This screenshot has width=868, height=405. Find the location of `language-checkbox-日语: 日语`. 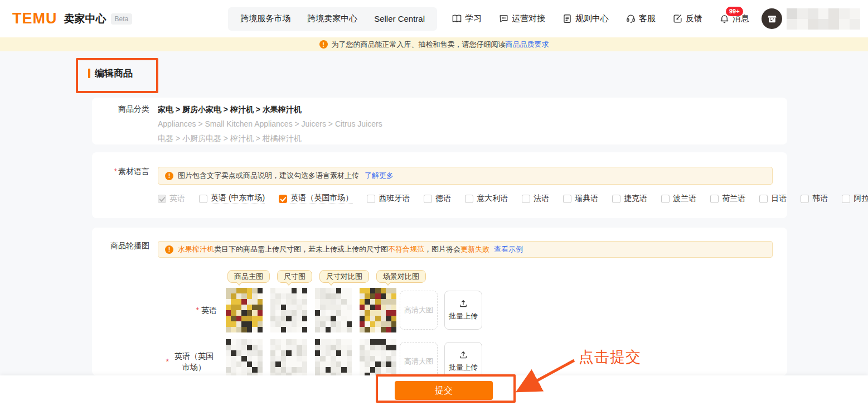

language-checkbox-日语: 日语 is located at coordinates (773, 199).